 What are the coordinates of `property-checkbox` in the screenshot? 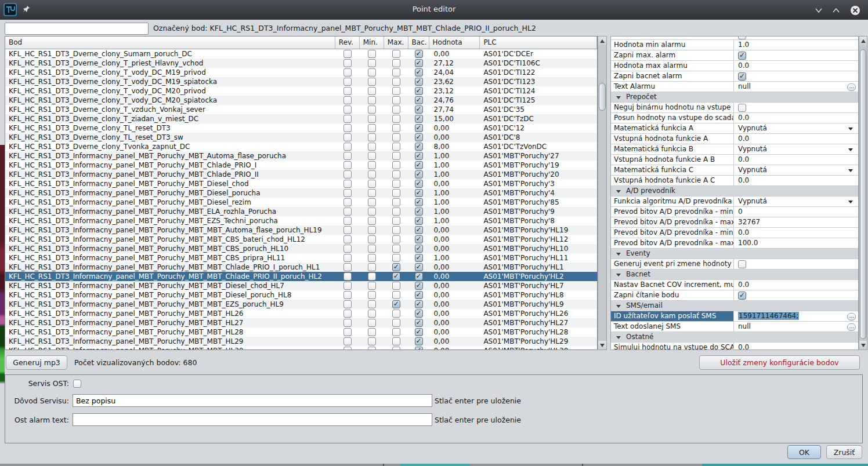 It's located at (742, 56).